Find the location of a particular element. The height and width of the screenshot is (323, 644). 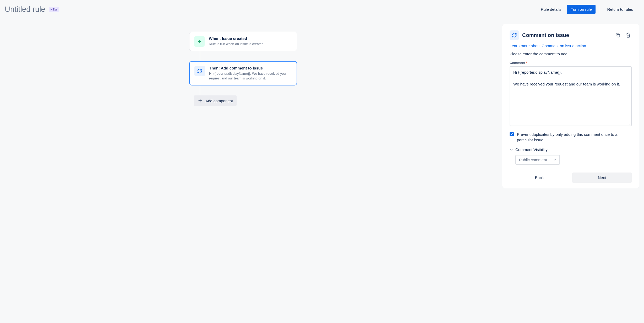

comment-label-text: Comment is located at coordinates (517, 63).